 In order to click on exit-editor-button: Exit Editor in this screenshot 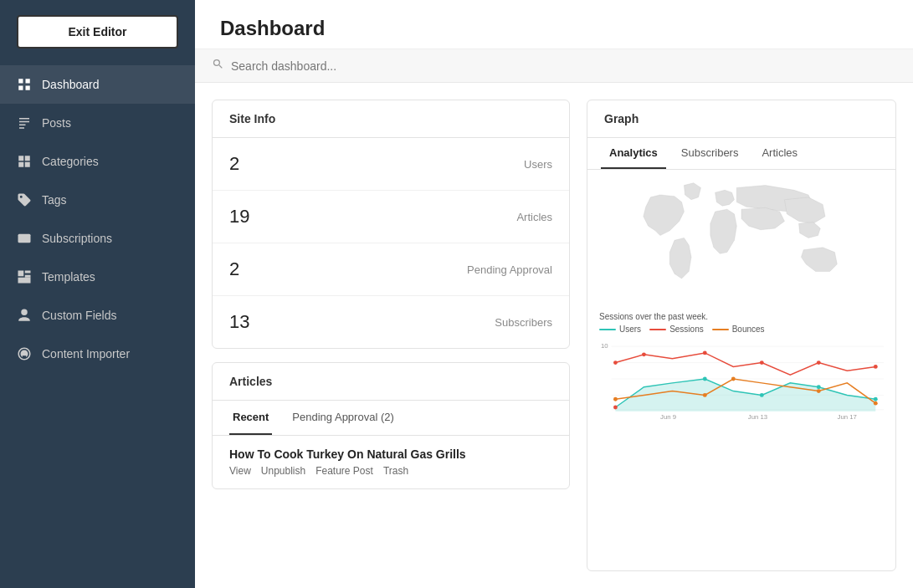, I will do `click(97, 32)`.